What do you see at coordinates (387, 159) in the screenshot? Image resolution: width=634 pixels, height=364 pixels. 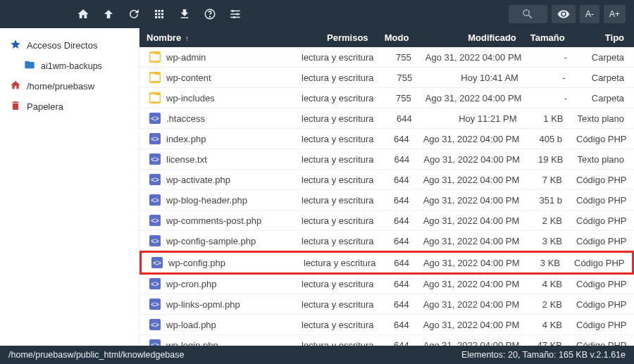 I see `table-row: <>license.txtlectura y escritura644Ago 3…` at bounding box center [387, 159].